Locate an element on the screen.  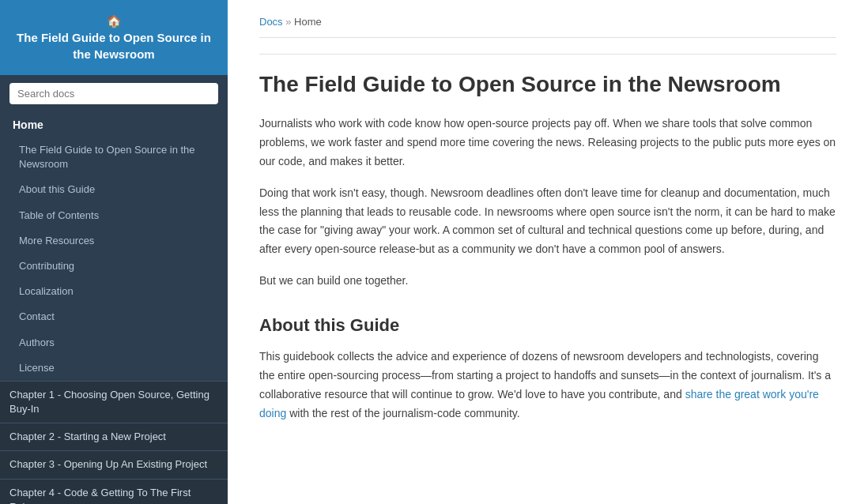
sidebar-item-authors: Authors is located at coordinates (114, 343).